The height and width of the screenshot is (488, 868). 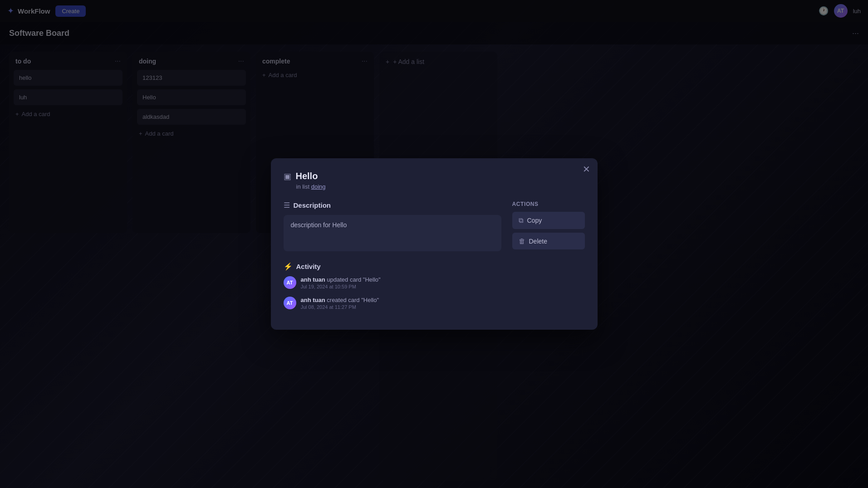 What do you see at coordinates (353, 300) in the screenshot?
I see `activity-action-2: created card "Hello"` at bounding box center [353, 300].